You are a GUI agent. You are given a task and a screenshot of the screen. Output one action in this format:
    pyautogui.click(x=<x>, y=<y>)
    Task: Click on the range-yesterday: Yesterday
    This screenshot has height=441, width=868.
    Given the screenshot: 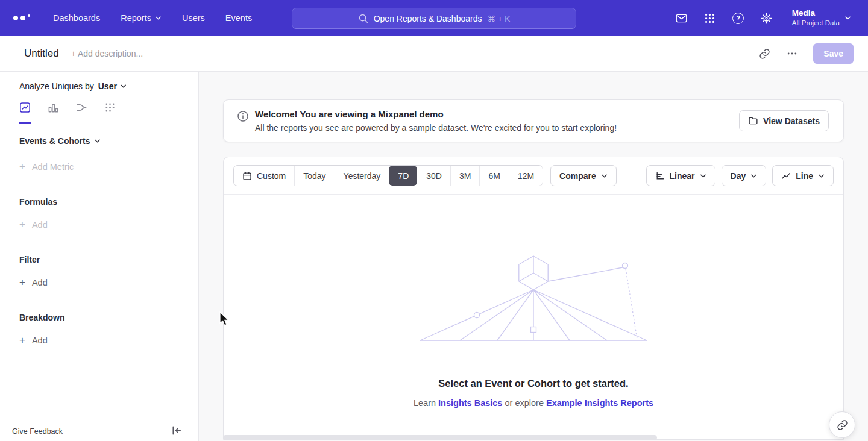 What is the action you would take?
    pyautogui.click(x=362, y=176)
    